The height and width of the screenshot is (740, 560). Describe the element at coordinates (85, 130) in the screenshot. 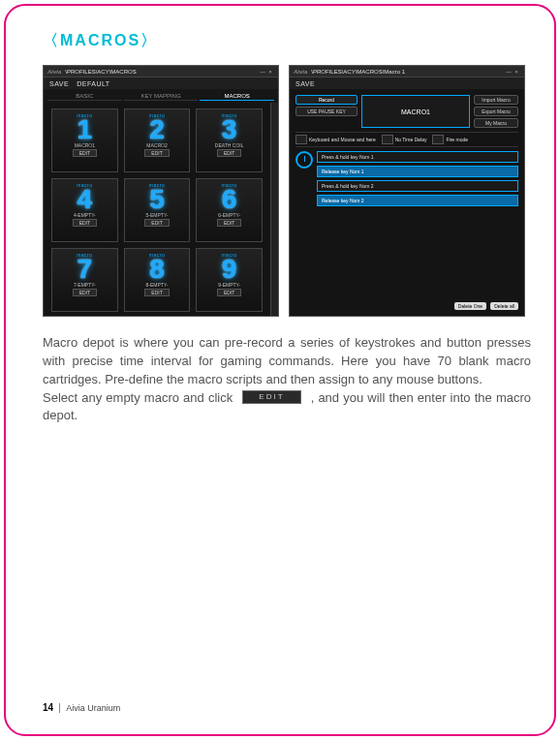

I see `macro-number: 1` at that location.